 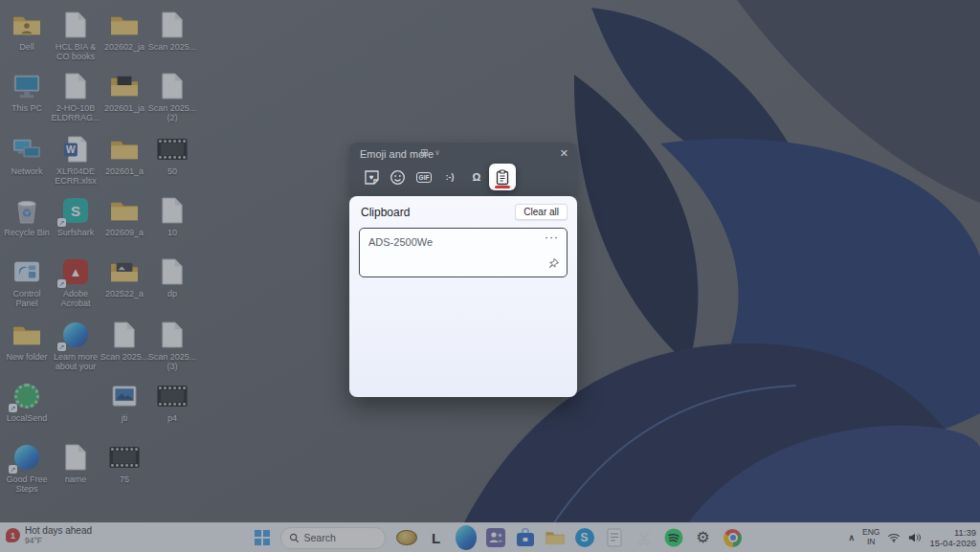 What do you see at coordinates (424, 153) in the screenshot?
I see `grid-icon: ⊞` at bounding box center [424, 153].